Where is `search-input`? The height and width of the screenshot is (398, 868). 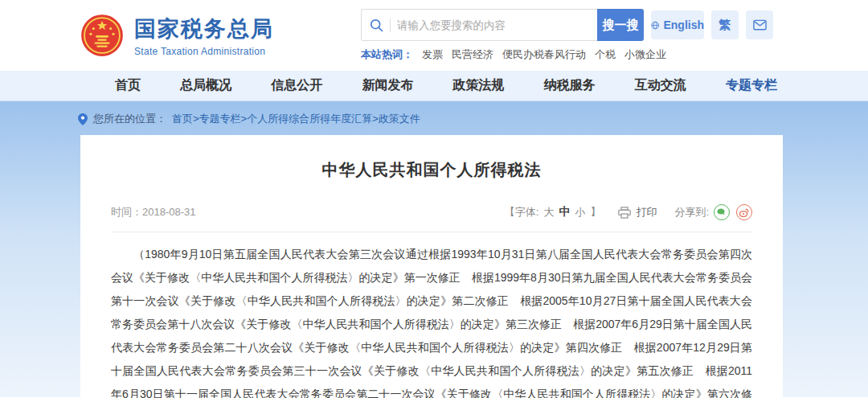 search-input is located at coordinates (493, 26).